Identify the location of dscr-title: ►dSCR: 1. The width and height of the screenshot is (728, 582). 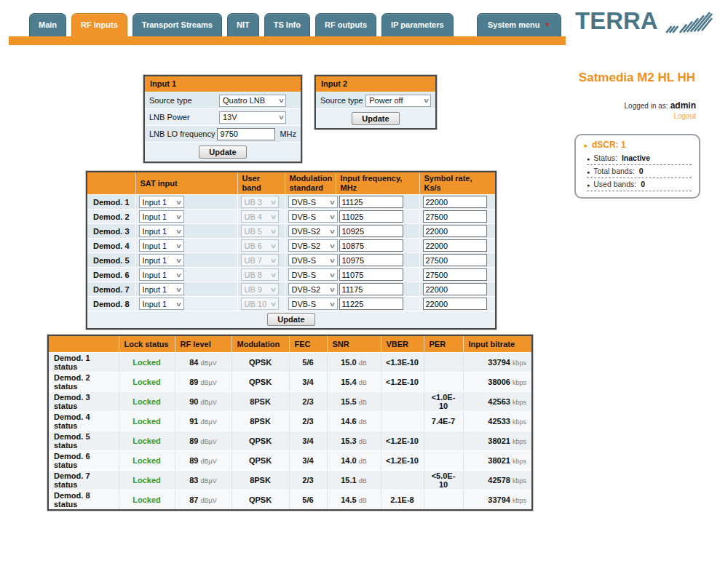
(638, 145).